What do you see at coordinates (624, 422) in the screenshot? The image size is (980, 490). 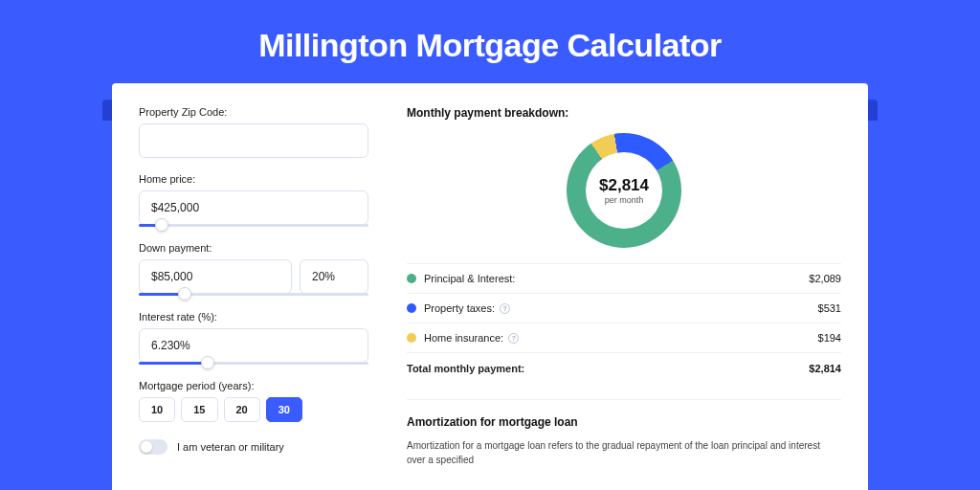 I see `amortization-heading: Amortization for mortgage loan` at bounding box center [624, 422].